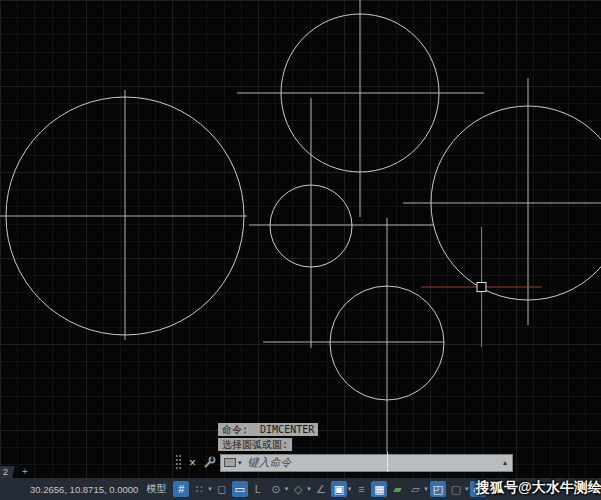  Describe the element at coordinates (240, 463) in the screenshot. I see `chevron-down-icon: ▾` at that location.